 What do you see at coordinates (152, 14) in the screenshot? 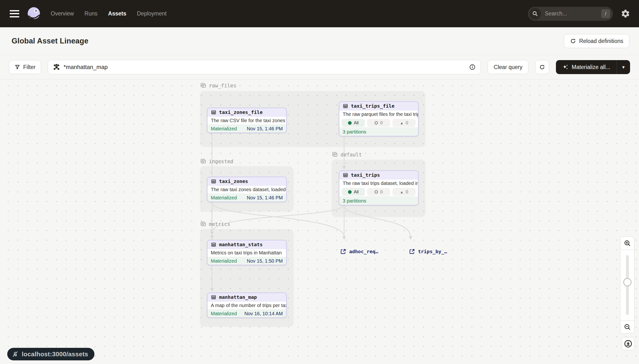
I see `nav-deployment: Deployment` at bounding box center [152, 14].